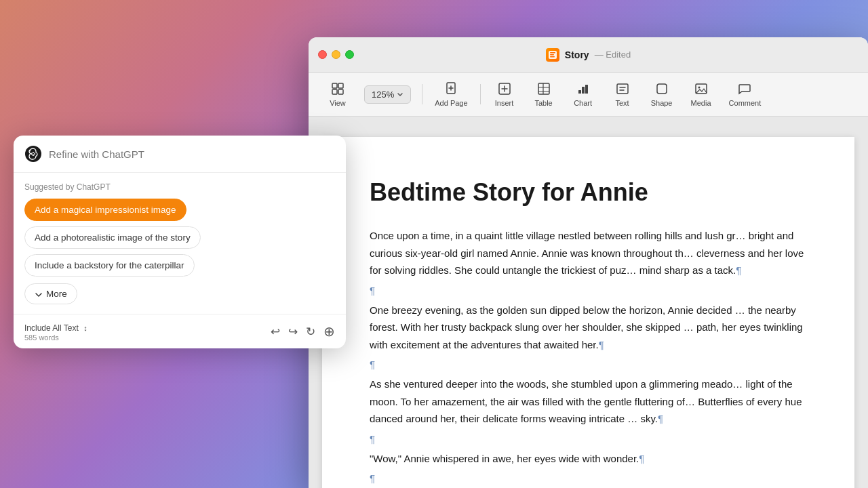  Describe the element at coordinates (302, 331) in the screenshot. I see `footer-actions: ↩ ↪ ↻ ⊕` at that location.